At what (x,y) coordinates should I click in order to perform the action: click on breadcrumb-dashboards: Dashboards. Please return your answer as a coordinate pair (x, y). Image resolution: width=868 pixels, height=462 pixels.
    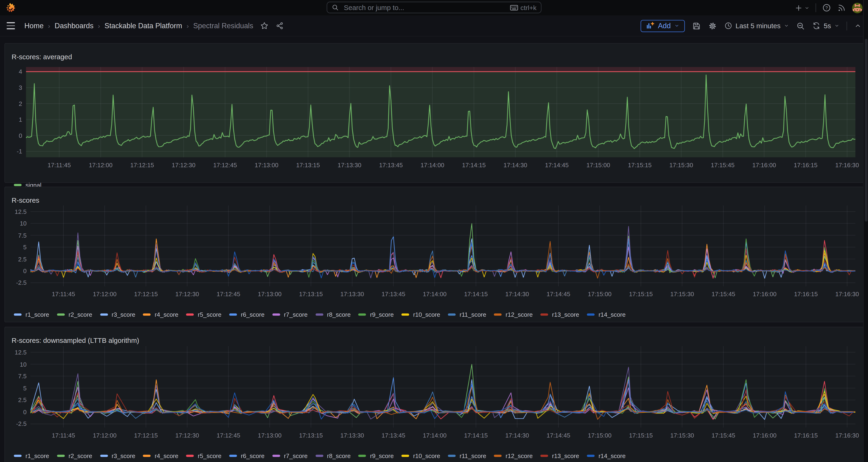
    Looking at the image, I should click on (74, 26).